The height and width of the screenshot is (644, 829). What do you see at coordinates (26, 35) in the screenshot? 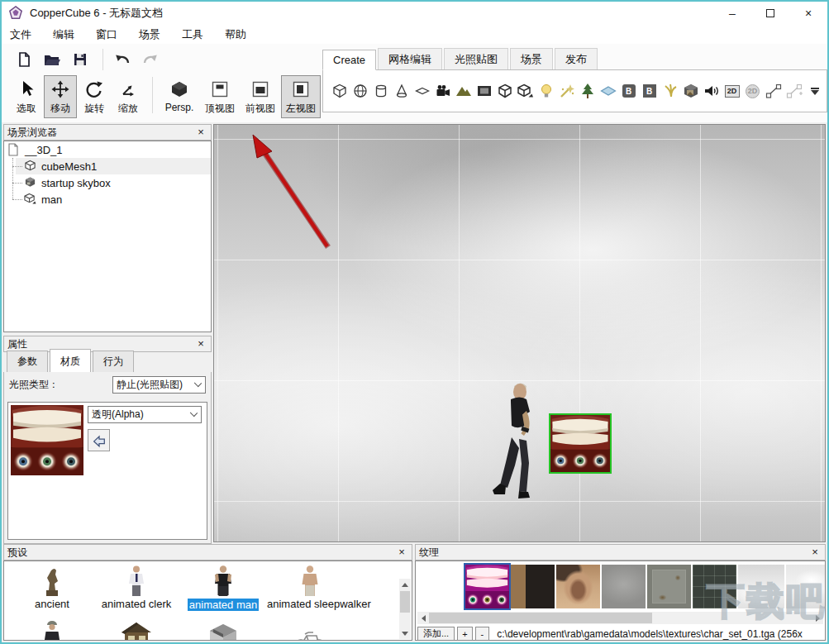
I see `menu-file: 文件` at bounding box center [26, 35].